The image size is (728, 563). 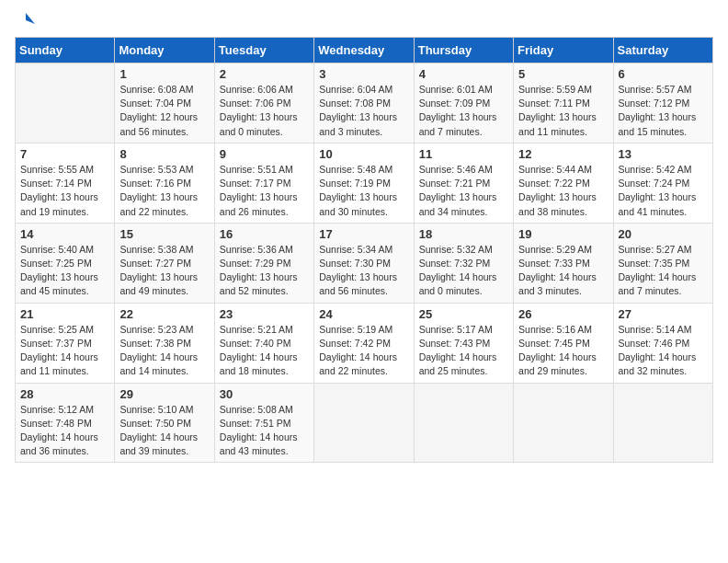 I want to click on week-row-2: 7Sunrise: 5:55 AM Sunset: 7:14 PM Daylig…, so click(x=364, y=182).